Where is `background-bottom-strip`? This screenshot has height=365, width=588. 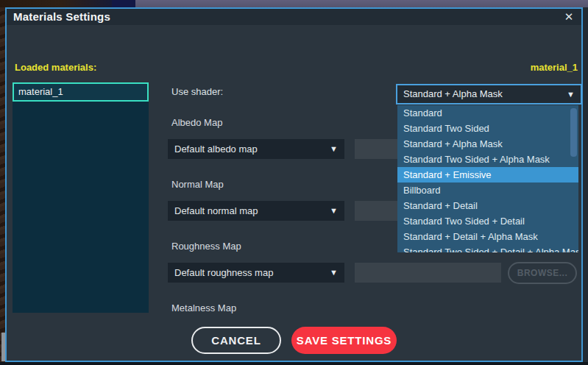 background-bottom-strip is located at coordinates (294, 364).